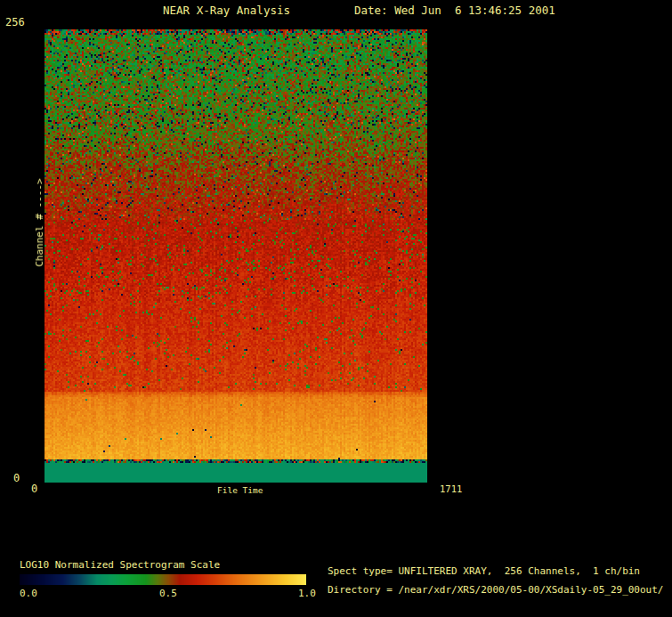 Image resolution: width=672 pixels, height=617 pixels. I want to click on x-axis-max-label: 1711, so click(450, 490).